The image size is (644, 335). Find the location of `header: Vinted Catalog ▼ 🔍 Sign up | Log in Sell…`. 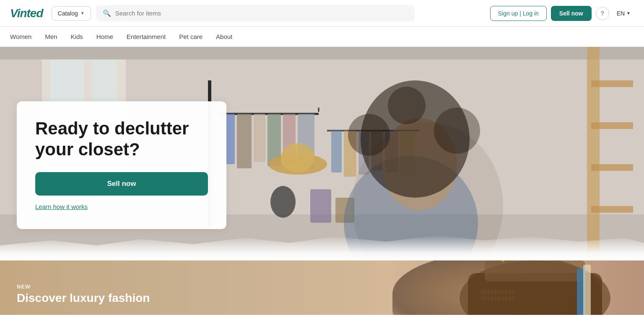

header: Vinted Catalog ▼ 🔍 Sign up | Log in Sell… is located at coordinates (322, 13).